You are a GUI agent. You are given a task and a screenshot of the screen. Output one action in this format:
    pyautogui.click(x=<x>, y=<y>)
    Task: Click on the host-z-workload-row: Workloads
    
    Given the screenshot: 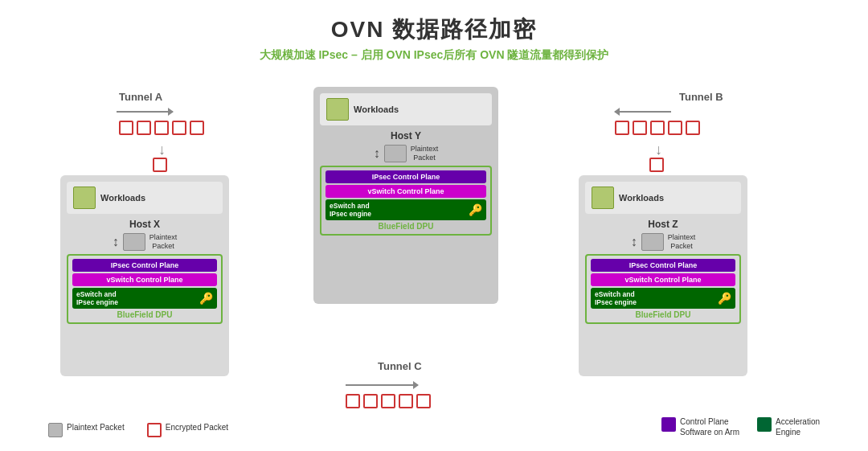 What is the action you would take?
    pyautogui.click(x=663, y=198)
    